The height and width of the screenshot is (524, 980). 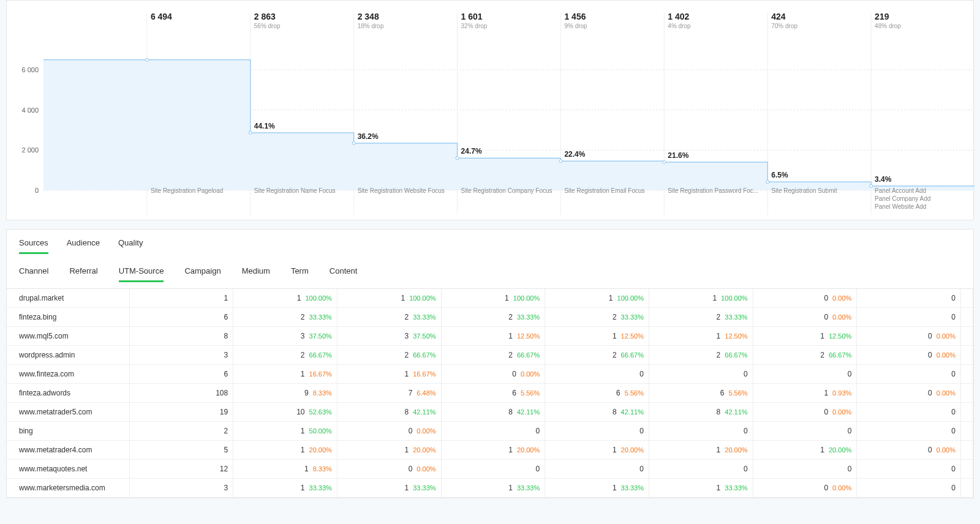 What do you see at coordinates (405, 191) in the screenshot?
I see `funnel-step-label: Site Registration Website Focus` at bounding box center [405, 191].